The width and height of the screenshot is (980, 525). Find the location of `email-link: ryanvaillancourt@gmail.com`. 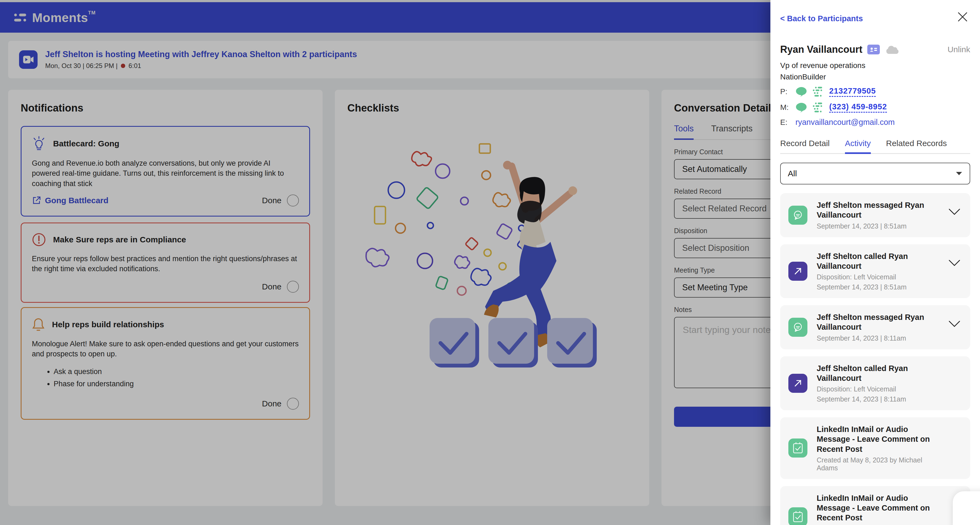

email-link: ryanvaillancourt@gmail.com is located at coordinates (845, 122).